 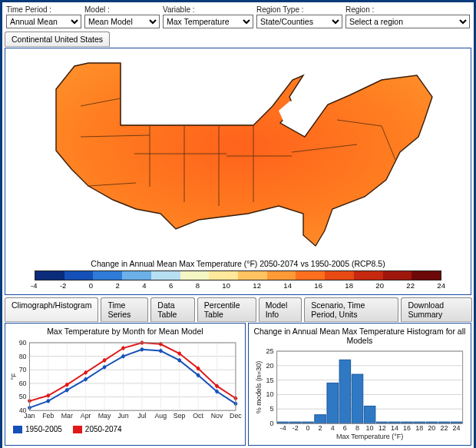 What do you see at coordinates (122, 22) in the screenshot?
I see `model-select: Mean Model` at bounding box center [122, 22].